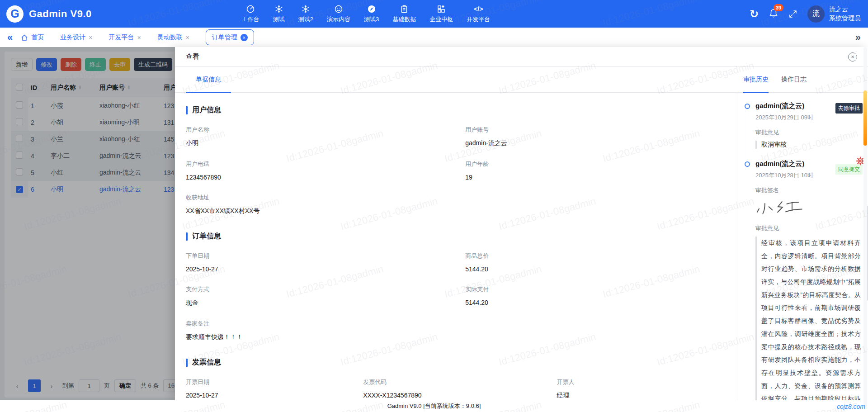  Describe the element at coordinates (372, 9) in the screenshot. I see `compass-icon` at that location.